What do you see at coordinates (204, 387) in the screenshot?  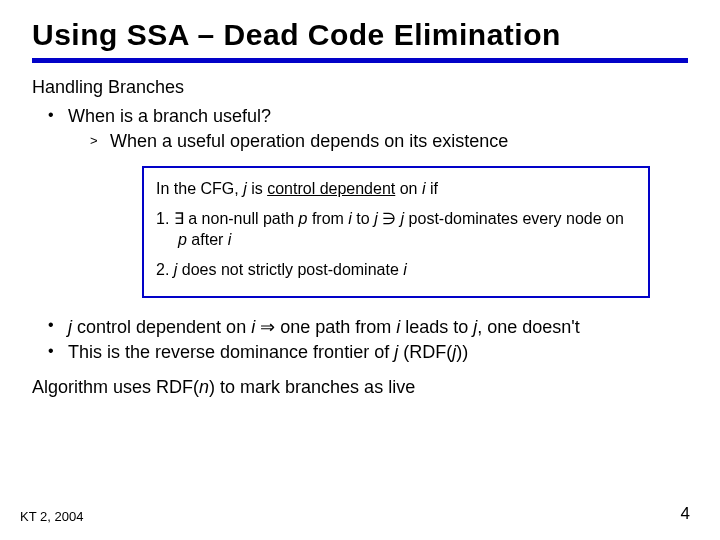 I see `var-n: n` at bounding box center [204, 387].